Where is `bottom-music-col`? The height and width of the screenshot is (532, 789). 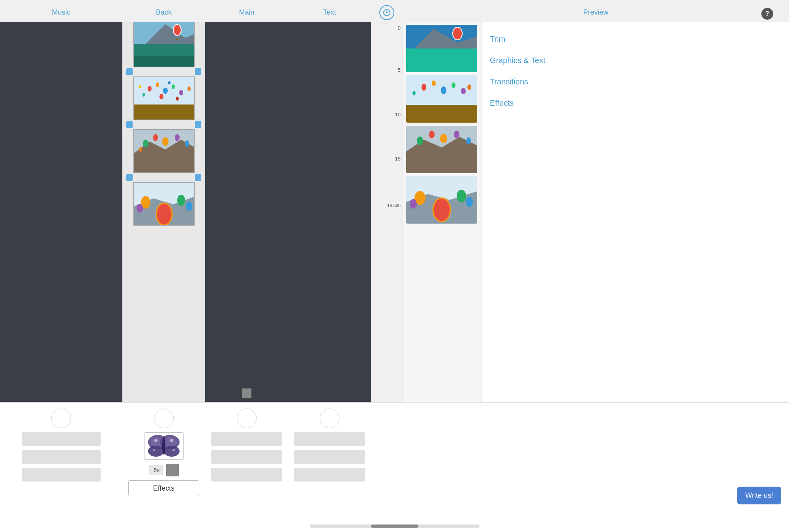
bottom-music-col is located at coordinates (61, 462).